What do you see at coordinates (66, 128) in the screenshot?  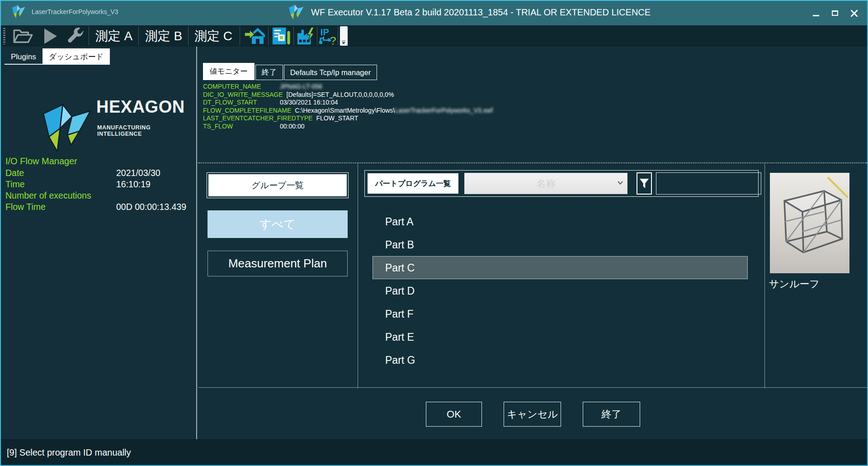 I see `hexagon-logo-large` at bounding box center [66, 128].